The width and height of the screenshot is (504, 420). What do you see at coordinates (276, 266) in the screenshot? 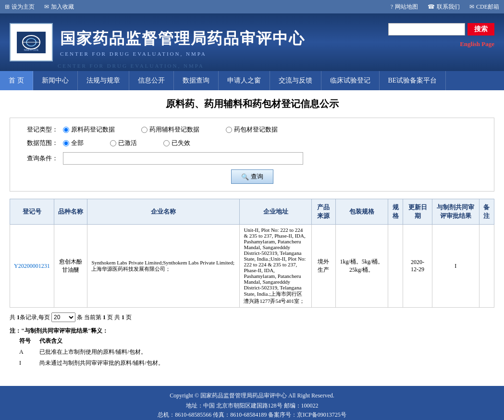
I see `cell-address: Unit-II, Plot No: 222 to 224 & 235 to 23…` at bounding box center [276, 266].